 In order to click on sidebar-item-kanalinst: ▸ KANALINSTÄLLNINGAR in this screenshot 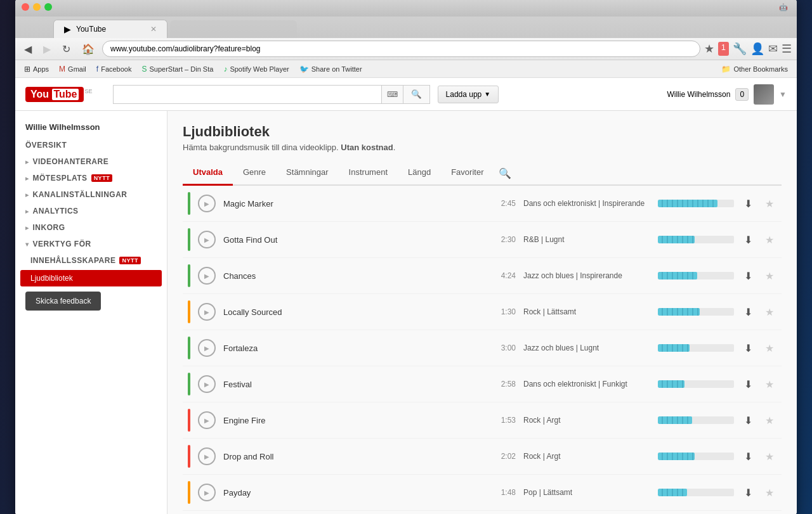, I will do `click(91, 195)`.